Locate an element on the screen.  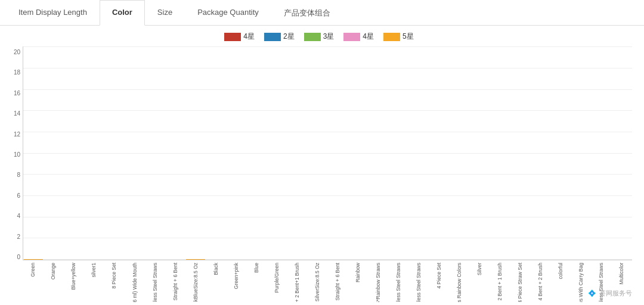
x-label-17: 10.5*Rainbow Straws is located at coordinates (379, 281).